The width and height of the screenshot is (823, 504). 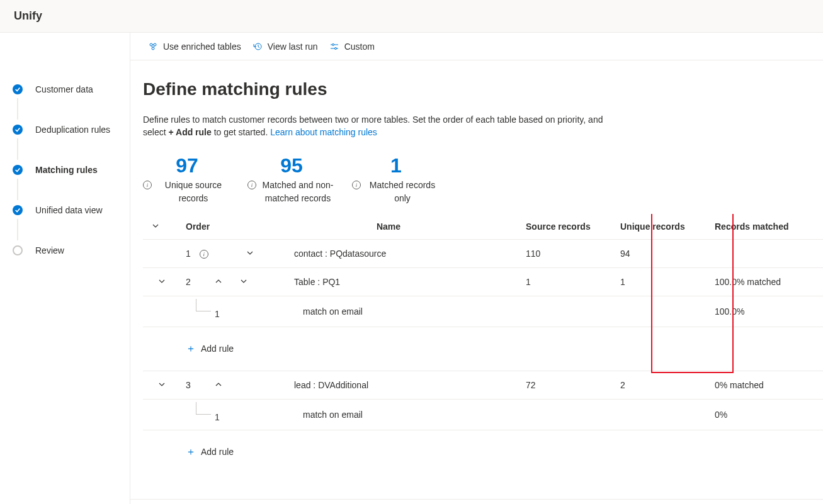 I want to click on stat-matched-only: 1 iMatched records only, so click(x=396, y=180).